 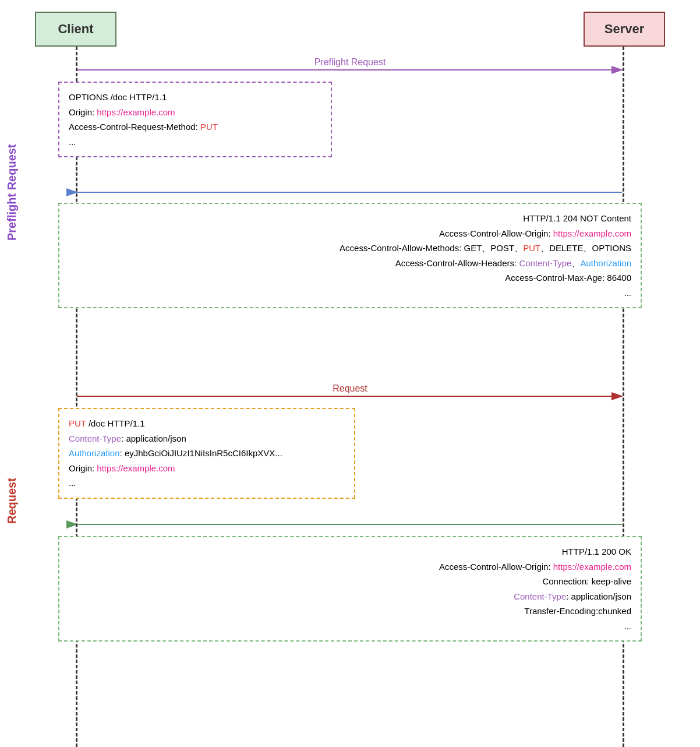 What do you see at coordinates (624, 29) in the screenshot?
I see `server-label: Server` at bounding box center [624, 29].